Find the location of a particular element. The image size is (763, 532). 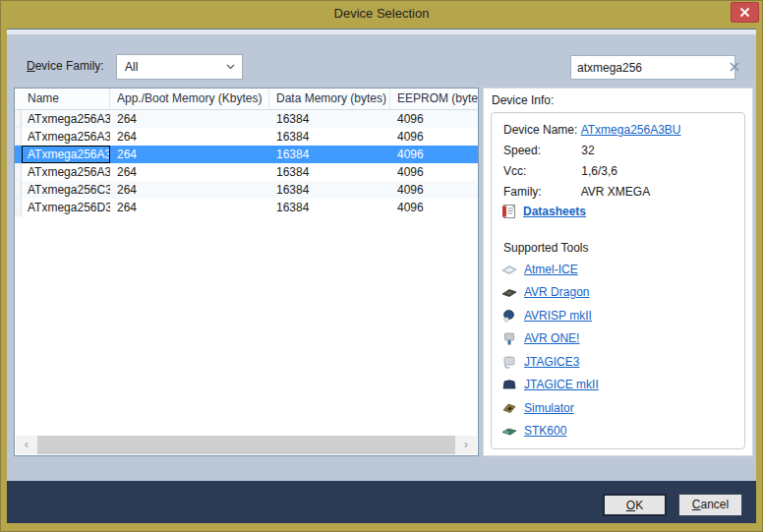

tool-item: Atmel-ICE is located at coordinates (619, 269).